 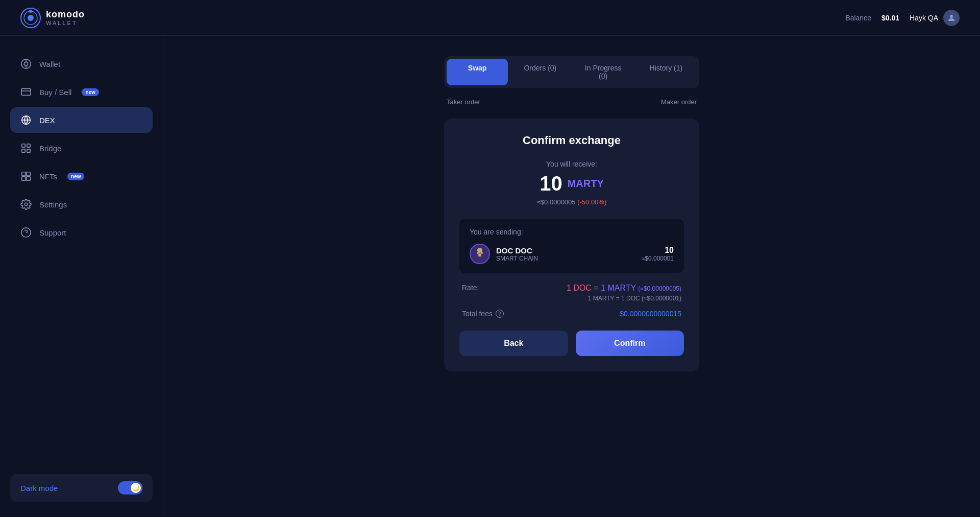 I want to click on back-button: Back, so click(x=513, y=343).